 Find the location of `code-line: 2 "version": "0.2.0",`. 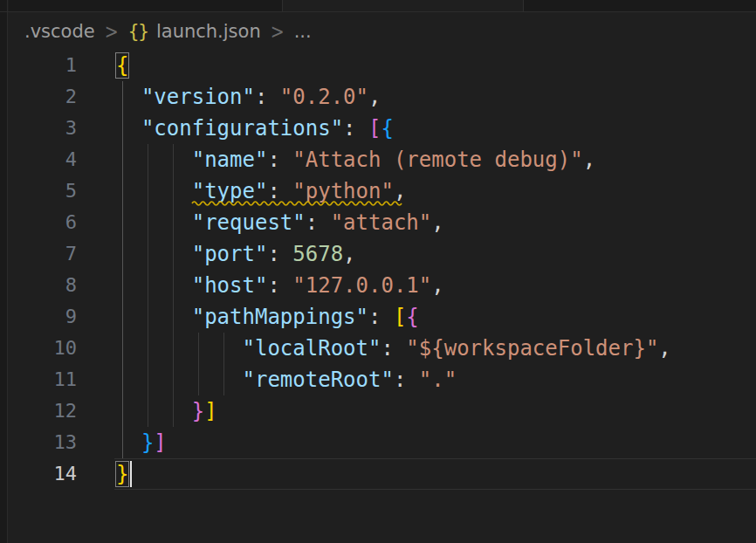

code-line: 2 "version": "0.2.0", is located at coordinates (382, 97).